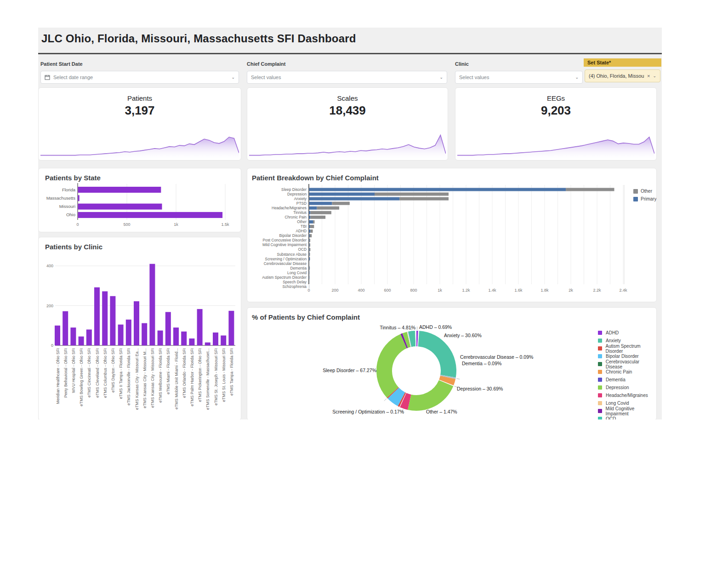 The width and height of the screenshot is (728, 563). I want to click on legend-label: Headache/Migraines, so click(627, 396).